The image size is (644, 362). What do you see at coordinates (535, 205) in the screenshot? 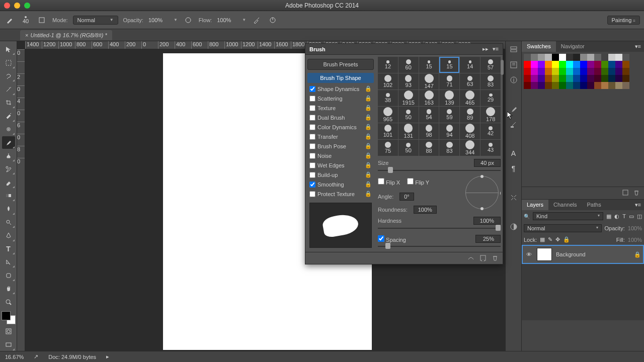
I see `tab-layers: Layers` at bounding box center [535, 205].